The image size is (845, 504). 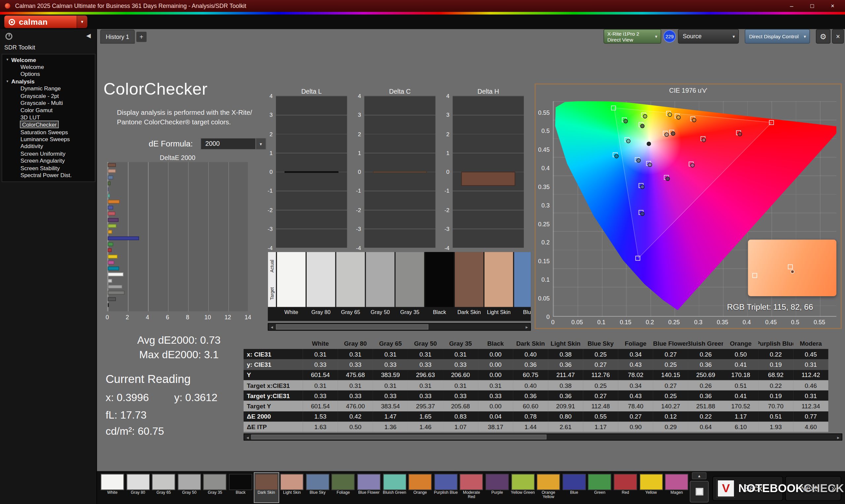 What do you see at coordinates (46, 22) in the screenshot?
I see `calman-logo-button: calman ▼` at bounding box center [46, 22].